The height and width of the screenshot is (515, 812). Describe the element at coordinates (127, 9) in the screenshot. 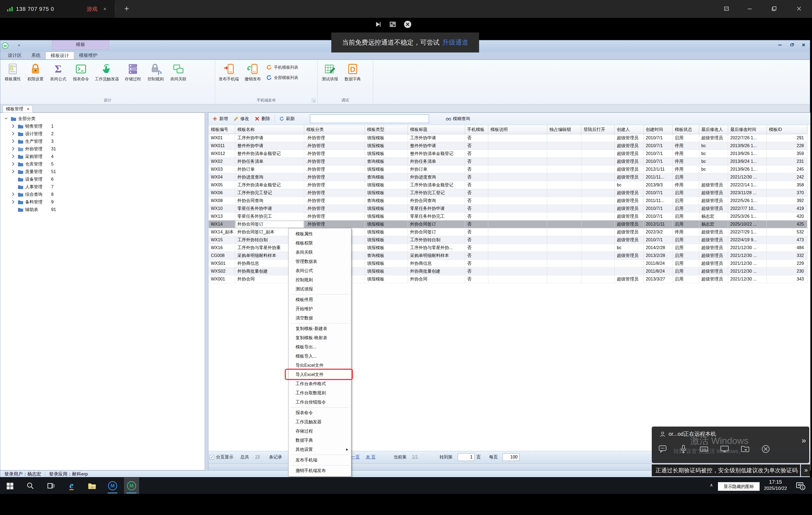

I see `new-tab-button: +` at that location.